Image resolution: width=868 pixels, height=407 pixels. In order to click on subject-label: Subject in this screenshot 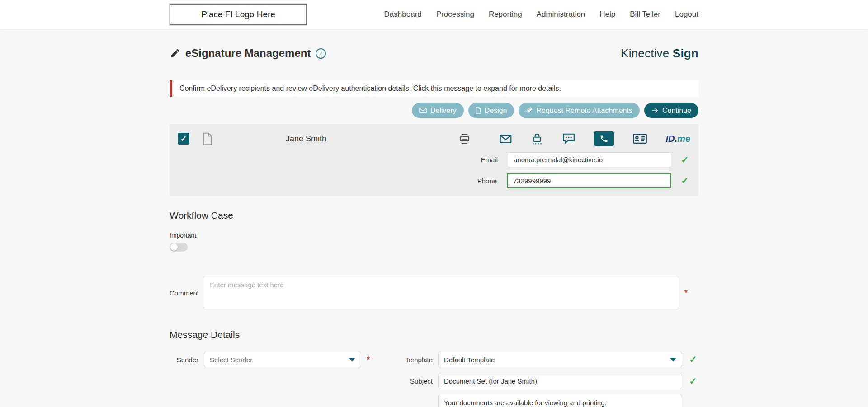, I will do `click(409, 381)`.